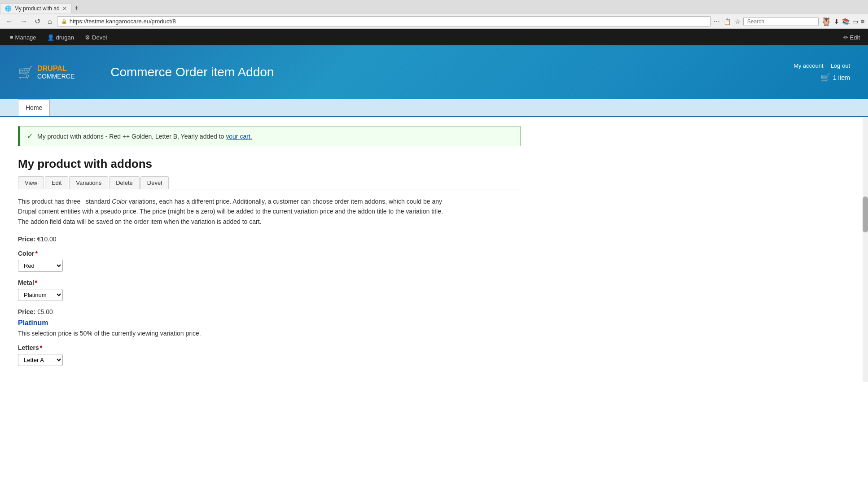 The image size is (868, 480). What do you see at coordinates (65, 38) in the screenshot?
I see `username-label: drugan` at bounding box center [65, 38].